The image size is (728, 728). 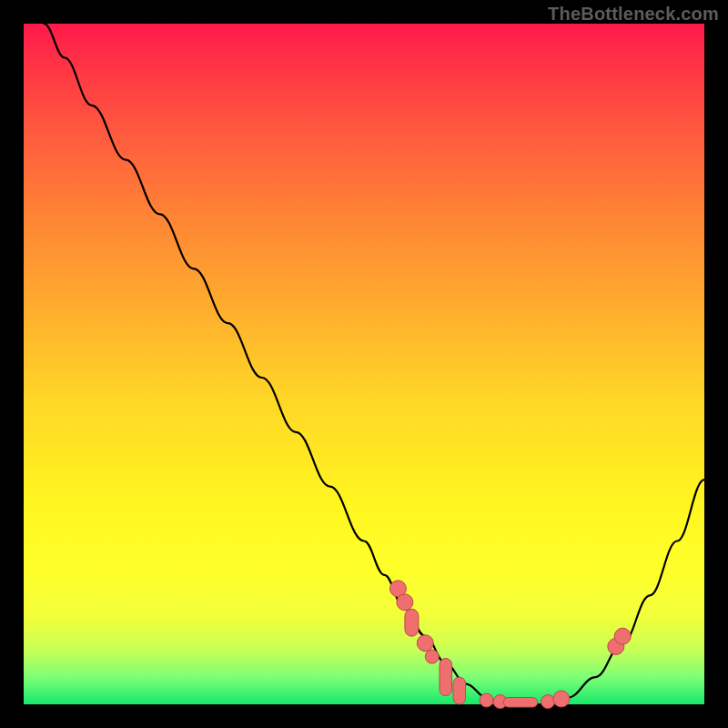 I want to click on data-markers, so click(x=510, y=644).